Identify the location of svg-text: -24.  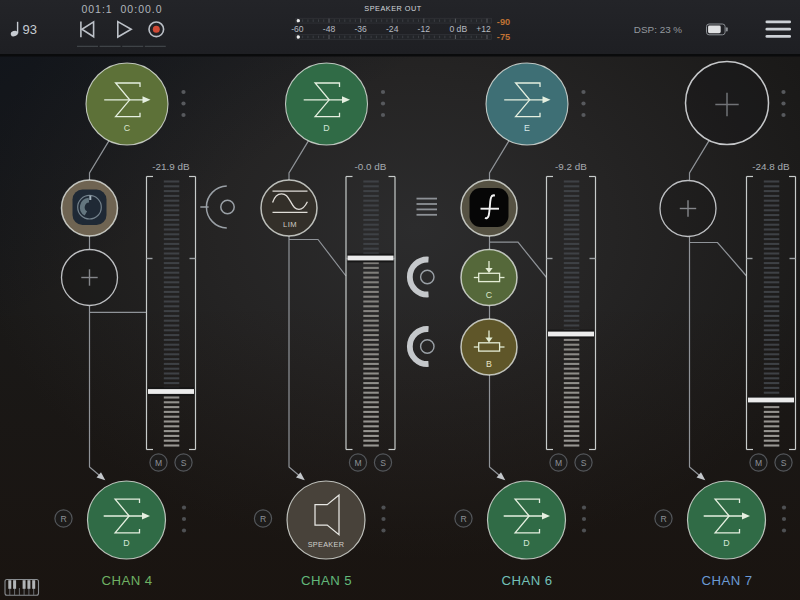
(392, 29).